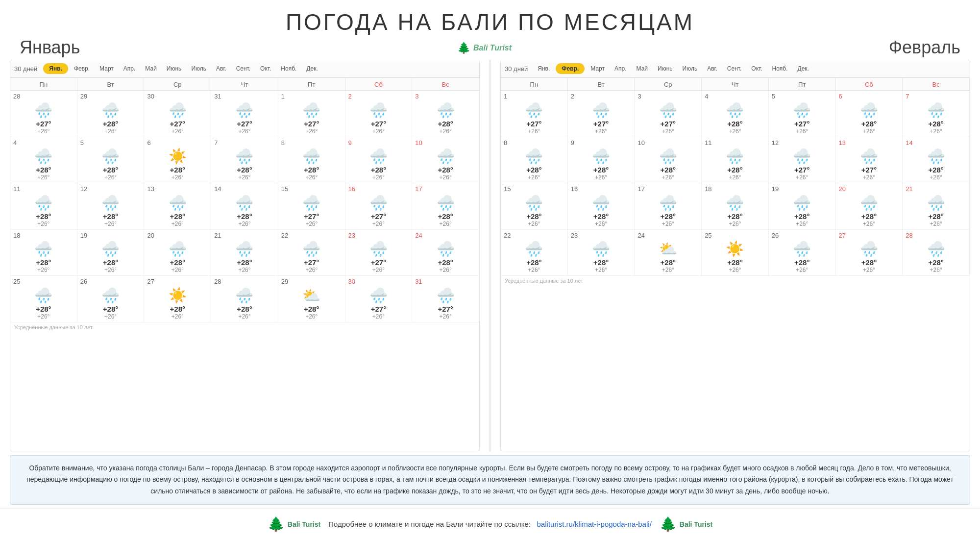  I want to click on day-number: 21, so click(909, 189).